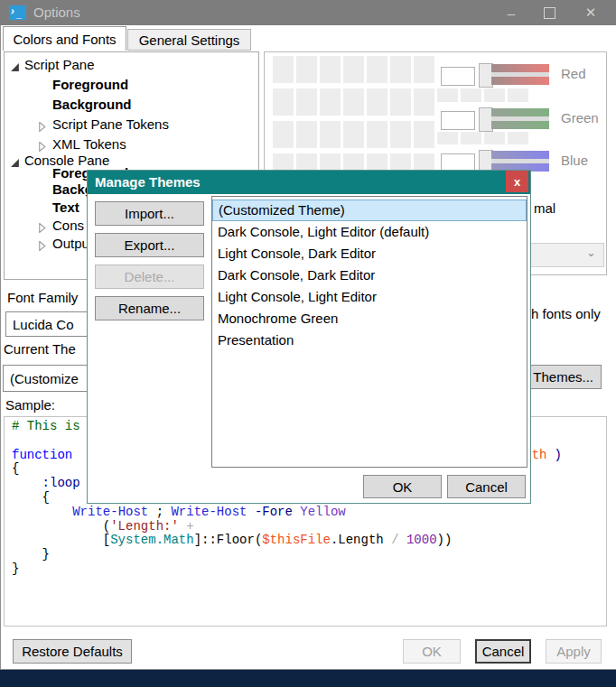 The height and width of the screenshot is (687, 616). What do you see at coordinates (236, 540) in the screenshot?
I see `code-token: Floor` at bounding box center [236, 540].